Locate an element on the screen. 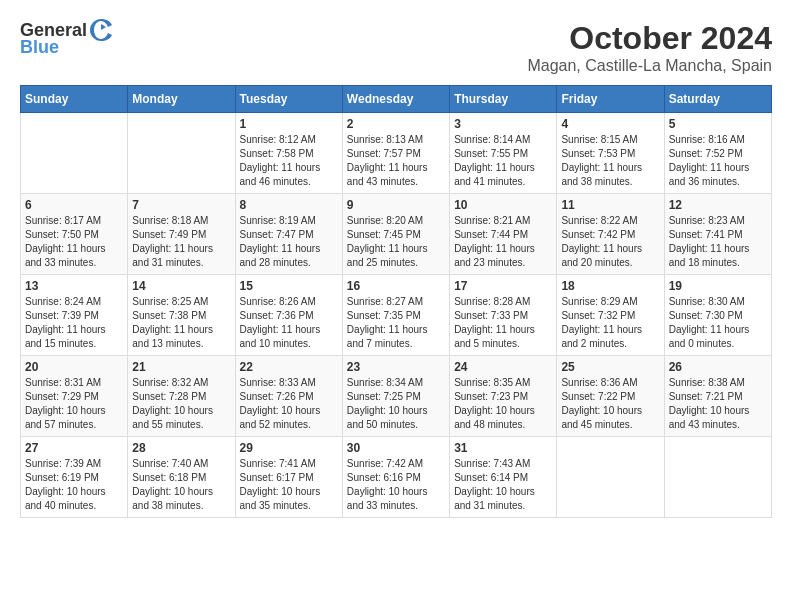 The width and height of the screenshot is (792, 612). day-info: Sunrise: 8:19 AM Sunset: 7:47 PM Dayligh… is located at coordinates (289, 242).